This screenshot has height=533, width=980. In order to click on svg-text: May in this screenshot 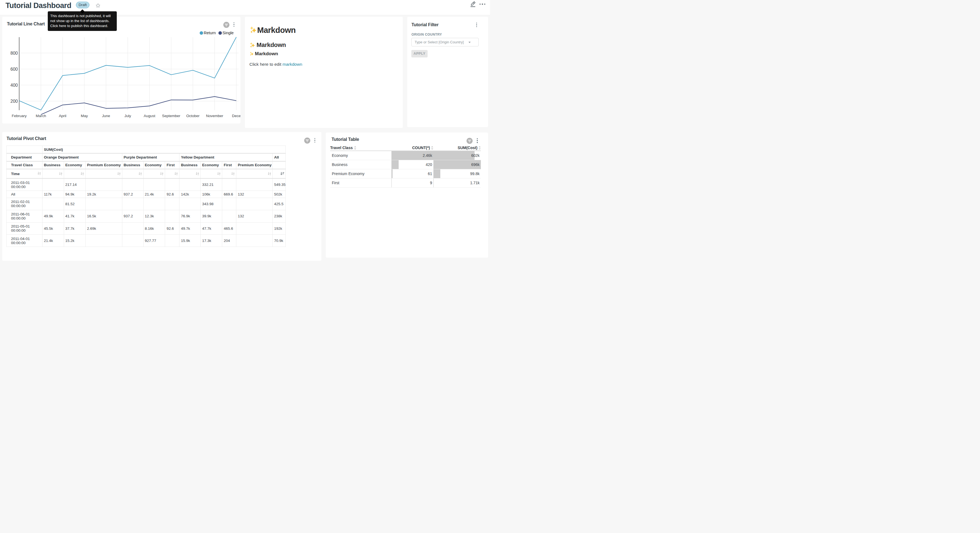, I will do `click(84, 116)`.